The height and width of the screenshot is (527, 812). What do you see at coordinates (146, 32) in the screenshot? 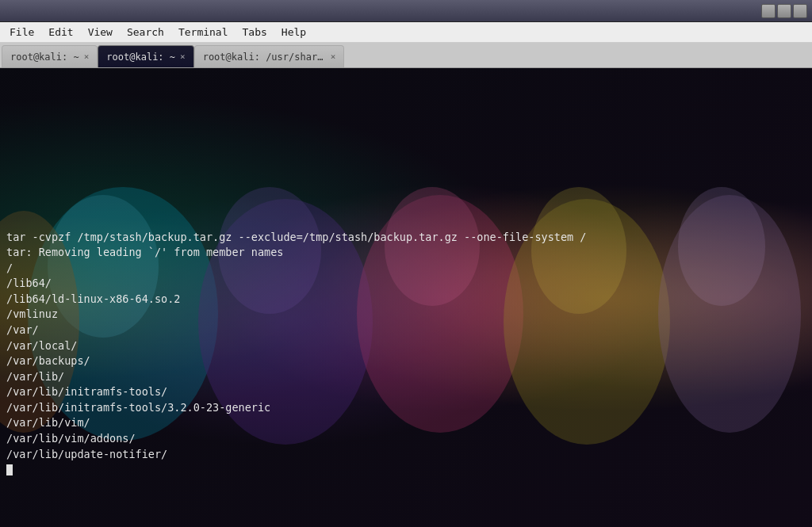
I see `menu-item-search: Search` at bounding box center [146, 32].